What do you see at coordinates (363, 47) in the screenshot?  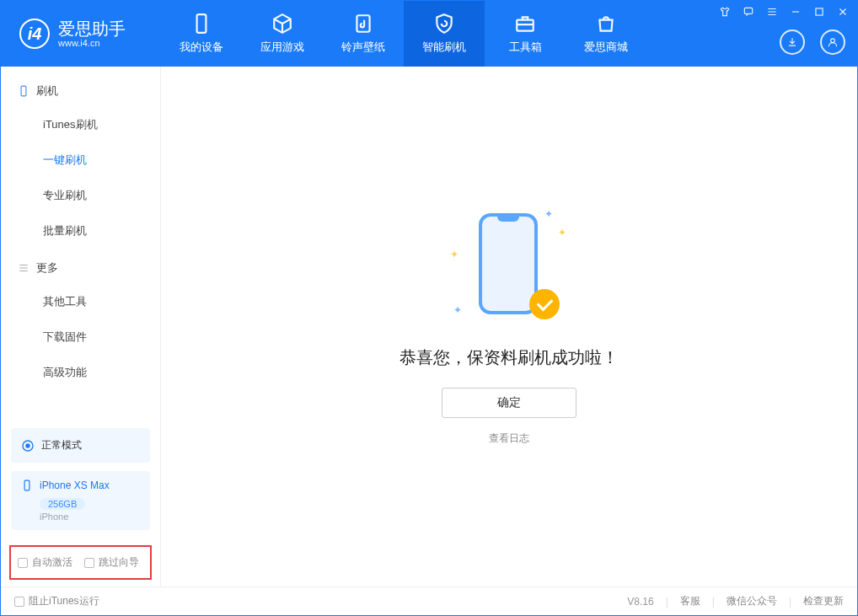 I see `tab-label: 铃声壁纸` at bounding box center [363, 47].